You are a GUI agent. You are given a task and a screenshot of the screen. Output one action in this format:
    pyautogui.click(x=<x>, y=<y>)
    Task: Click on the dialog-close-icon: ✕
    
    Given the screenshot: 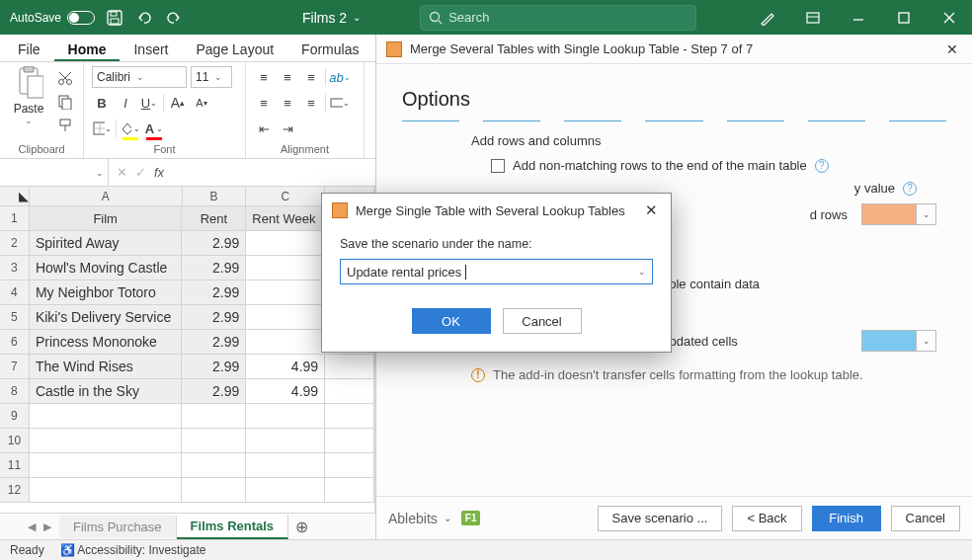 What is the action you would take?
    pyautogui.click(x=651, y=210)
    